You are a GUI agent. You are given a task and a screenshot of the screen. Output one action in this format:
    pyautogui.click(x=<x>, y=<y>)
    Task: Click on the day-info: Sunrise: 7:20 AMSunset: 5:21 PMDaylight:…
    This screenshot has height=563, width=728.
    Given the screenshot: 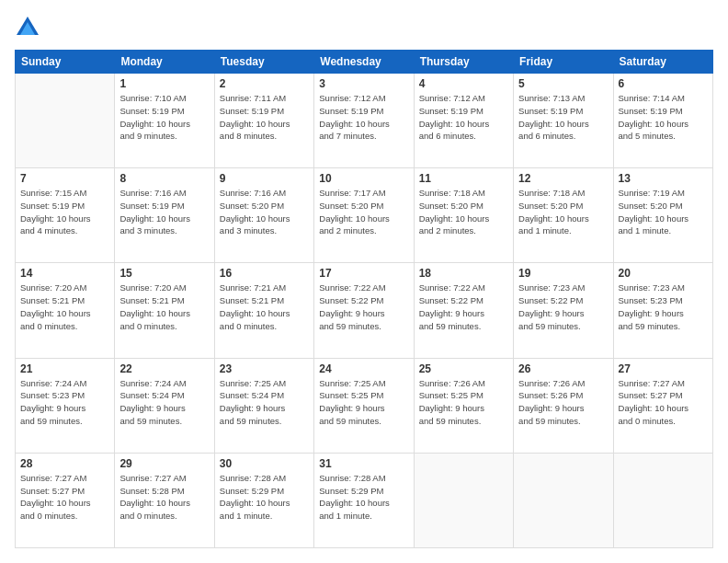 What is the action you would take?
    pyautogui.click(x=164, y=307)
    